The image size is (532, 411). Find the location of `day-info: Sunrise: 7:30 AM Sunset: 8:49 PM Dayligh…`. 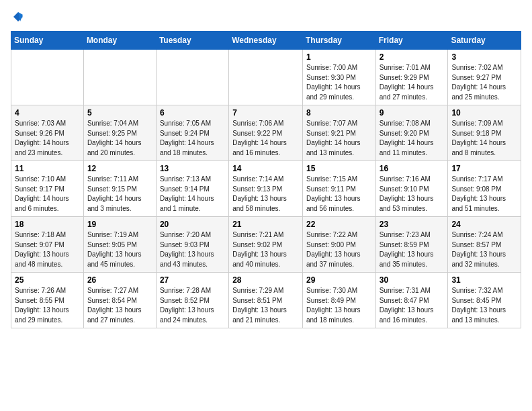

day-info: Sunrise: 7:30 AM Sunset: 8:49 PM Dayligh… is located at coordinates (339, 306).